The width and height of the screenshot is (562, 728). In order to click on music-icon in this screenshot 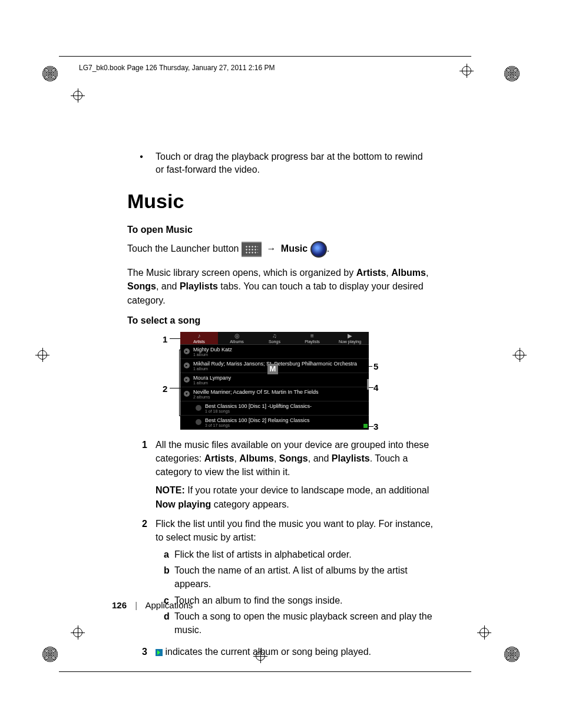, I will do `click(319, 249)`.